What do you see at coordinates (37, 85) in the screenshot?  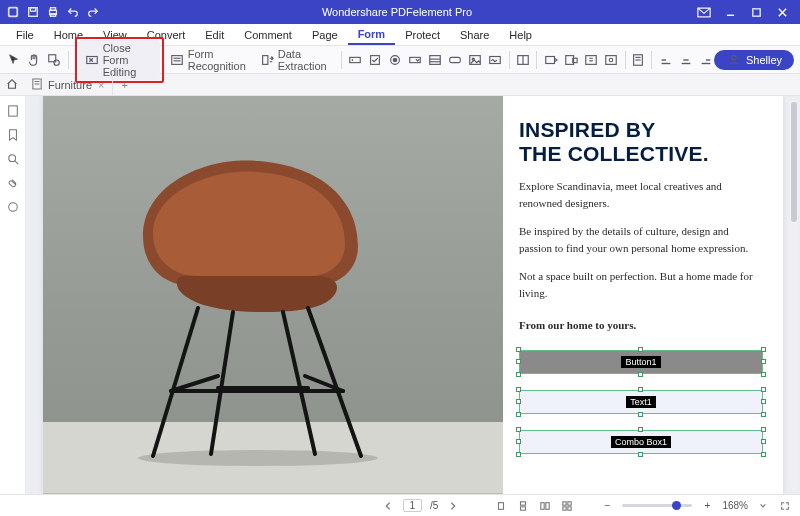 I see `document-tab-icon` at bounding box center [37, 85].